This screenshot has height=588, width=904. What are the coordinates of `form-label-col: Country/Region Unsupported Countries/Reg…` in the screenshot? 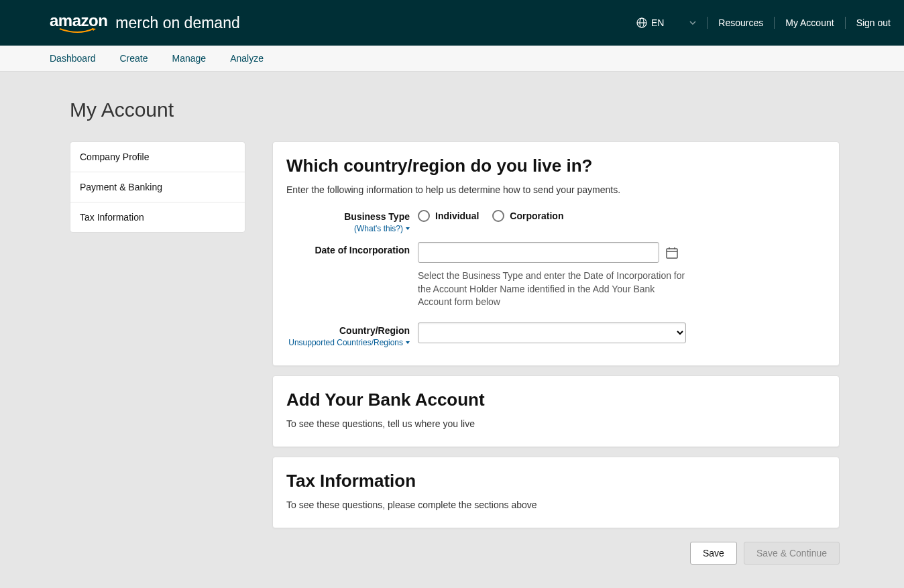 It's located at (352, 335).